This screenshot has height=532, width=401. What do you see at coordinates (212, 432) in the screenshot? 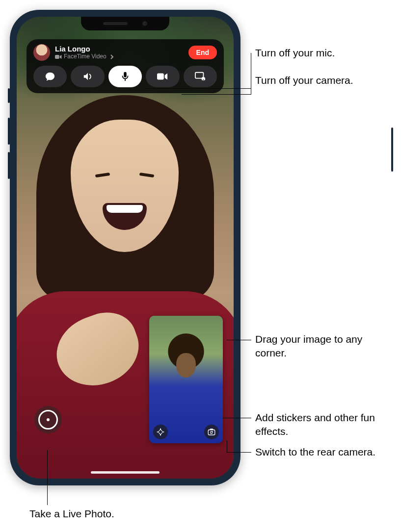
I see `flip-camera-icon` at bounding box center [212, 432].